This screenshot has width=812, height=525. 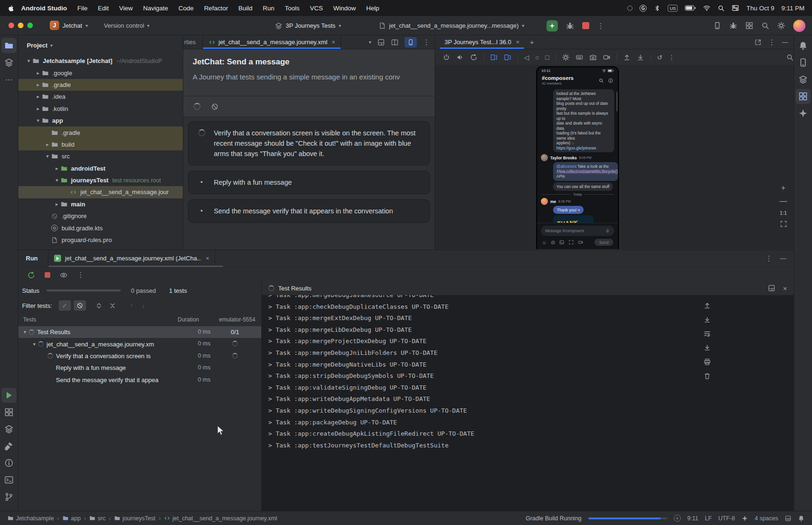 What do you see at coordinates (101, 145) in the screenshot?
I see `project-tree-row: ▸build` at bounding box center [101, 145].